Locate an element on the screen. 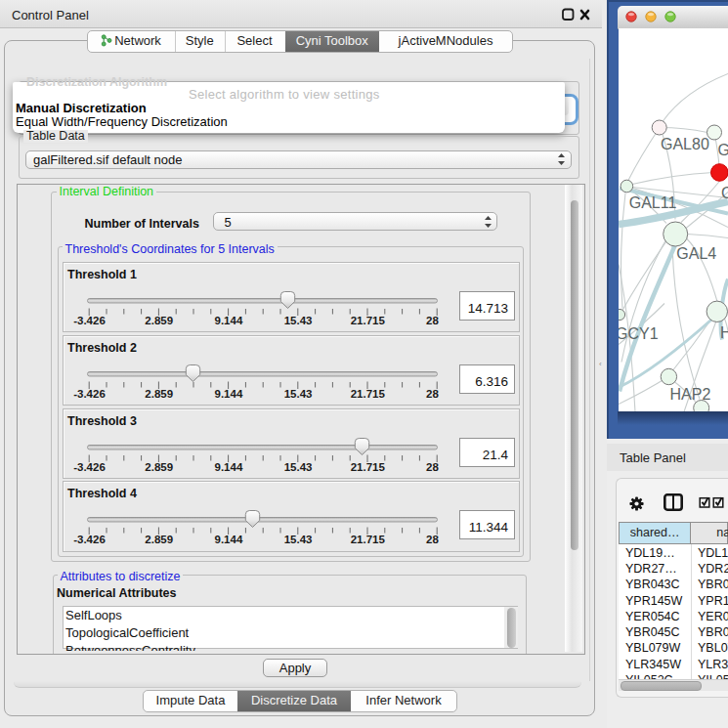  svg-text: GAL80 is located at coordinates (685, 145).